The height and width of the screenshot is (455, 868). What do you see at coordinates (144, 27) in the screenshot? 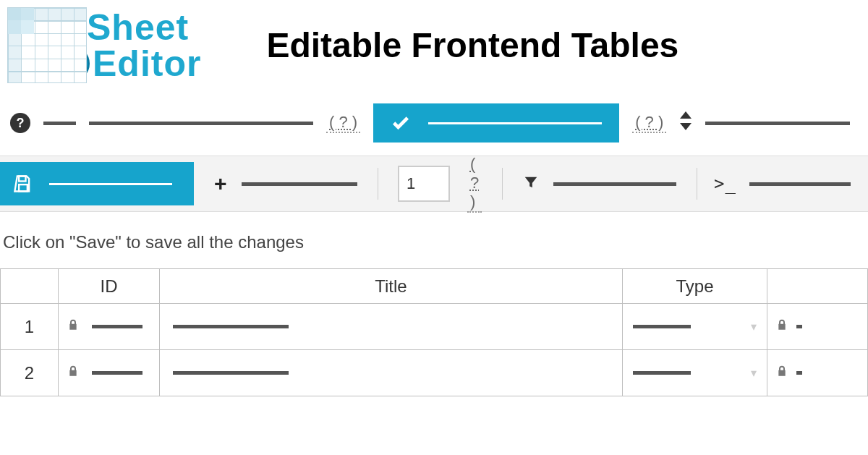
I see `logo-word-sheet: Sheet` at bounding box center [144, 27].